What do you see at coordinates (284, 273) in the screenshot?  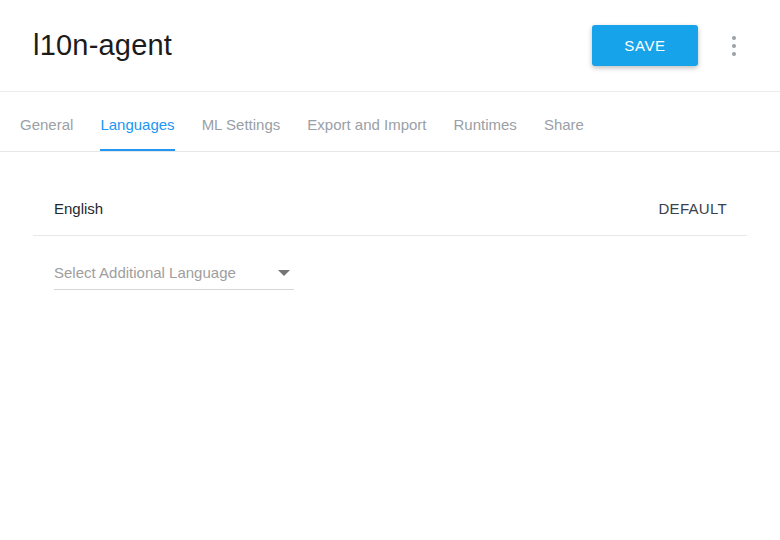 I see `dropdown-arrow-icon` at bounding box center [284, 273].